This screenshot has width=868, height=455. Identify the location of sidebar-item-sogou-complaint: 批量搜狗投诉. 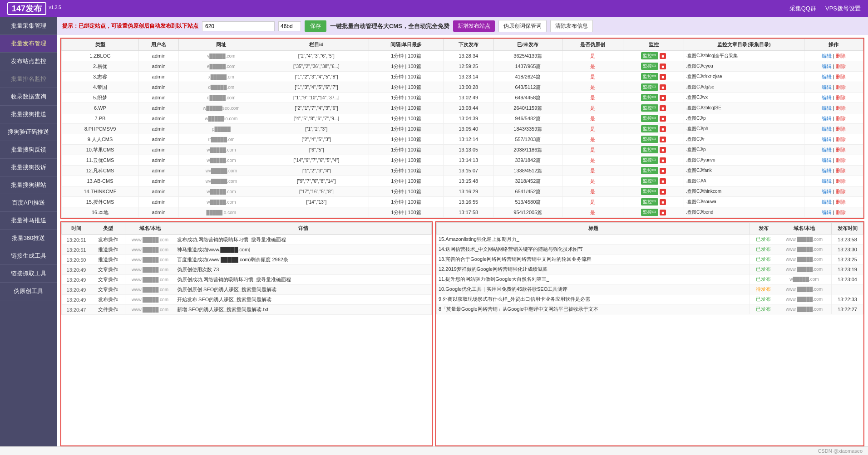
(28, 168).